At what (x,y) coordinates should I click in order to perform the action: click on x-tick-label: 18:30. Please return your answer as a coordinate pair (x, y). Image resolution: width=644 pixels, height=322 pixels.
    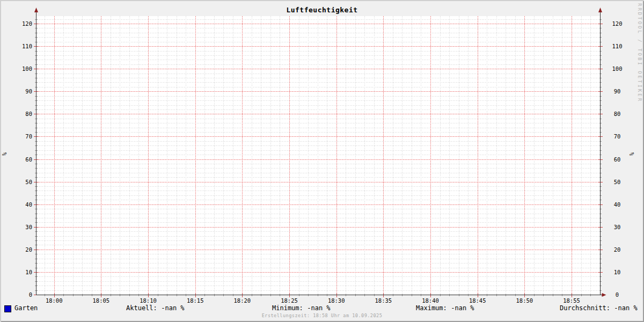
    Looking at the image, I should click on (336, 301).